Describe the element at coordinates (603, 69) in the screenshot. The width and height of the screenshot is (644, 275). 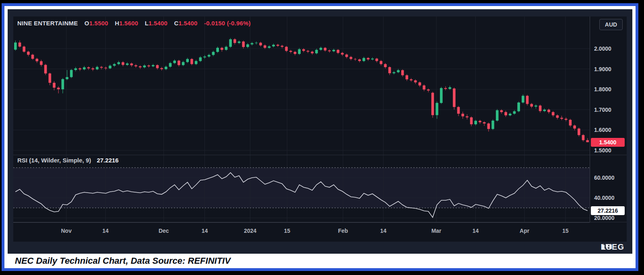
I see `price-tick-label: 1.9000` at that location.